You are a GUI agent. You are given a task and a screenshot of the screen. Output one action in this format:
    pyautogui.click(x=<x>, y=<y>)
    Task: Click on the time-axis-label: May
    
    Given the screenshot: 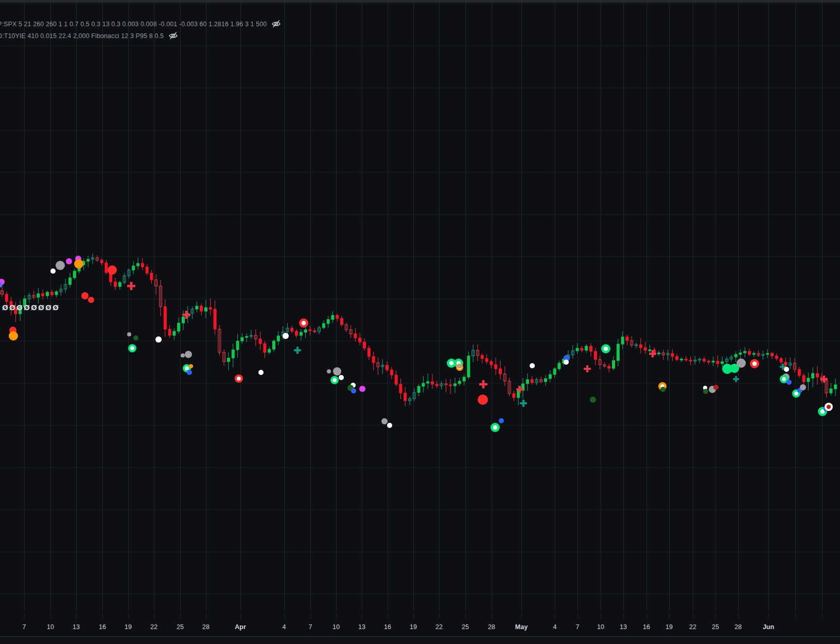 What is the action you would take?
    pyautogui.click(x=521, y=627)
    